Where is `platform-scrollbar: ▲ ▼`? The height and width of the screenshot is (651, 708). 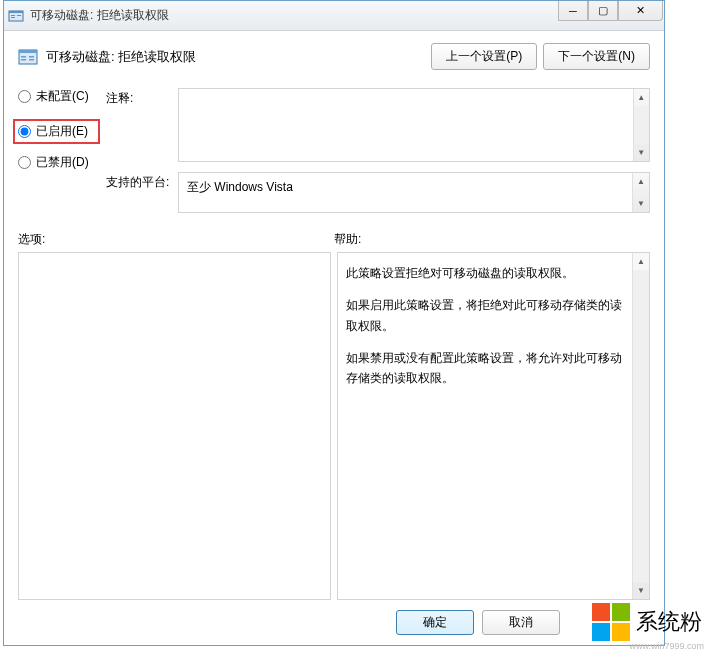
platform-scrollbar: ▲ ▼ is located at coordinates (640, 192).